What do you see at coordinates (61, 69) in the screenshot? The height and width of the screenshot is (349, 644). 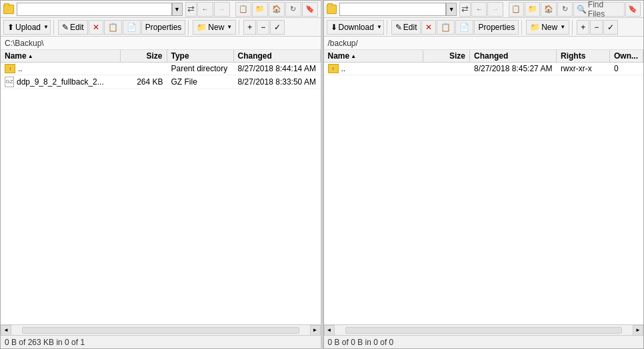 I see `left-file-name-parent: ↑ ..` at bounding box center [61, 69].